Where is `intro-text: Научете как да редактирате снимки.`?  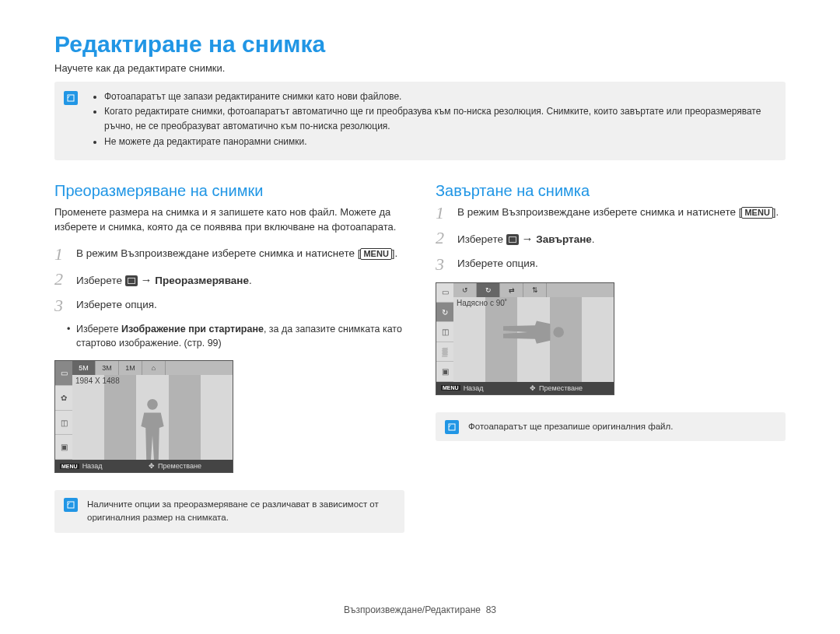 intro-text: Научете как да редактирате снимки. is located at coordinates (420, 68).